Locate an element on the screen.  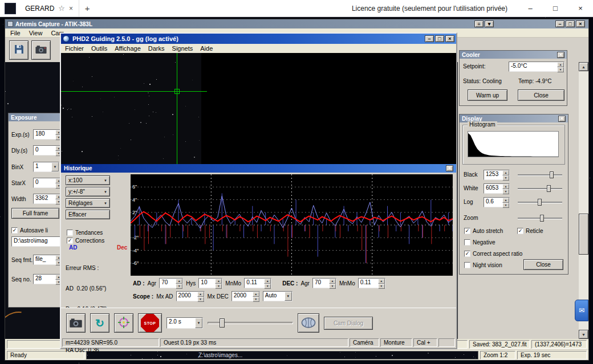
mx-dec-spinner: 2000▲▼ is located at coordinates (246, 296).